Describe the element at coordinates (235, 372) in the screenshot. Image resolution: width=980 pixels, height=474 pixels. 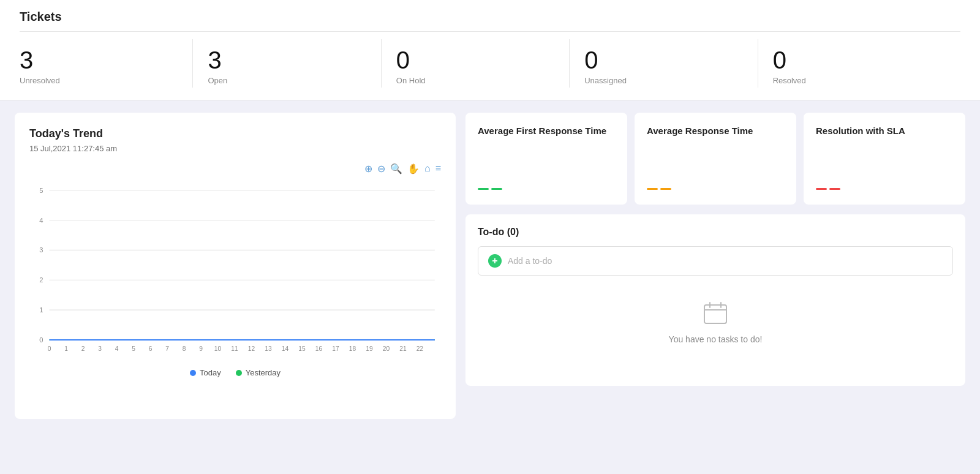
I see `chart-legend: Today Yesterday` at that location.